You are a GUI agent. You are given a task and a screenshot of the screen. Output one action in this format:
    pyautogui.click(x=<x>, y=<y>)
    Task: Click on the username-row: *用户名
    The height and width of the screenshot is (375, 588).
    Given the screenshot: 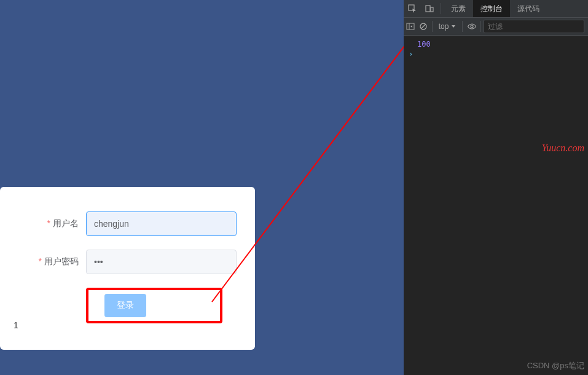 What is the action you would take?
    pyautogui.click(x=124, y=224)
    